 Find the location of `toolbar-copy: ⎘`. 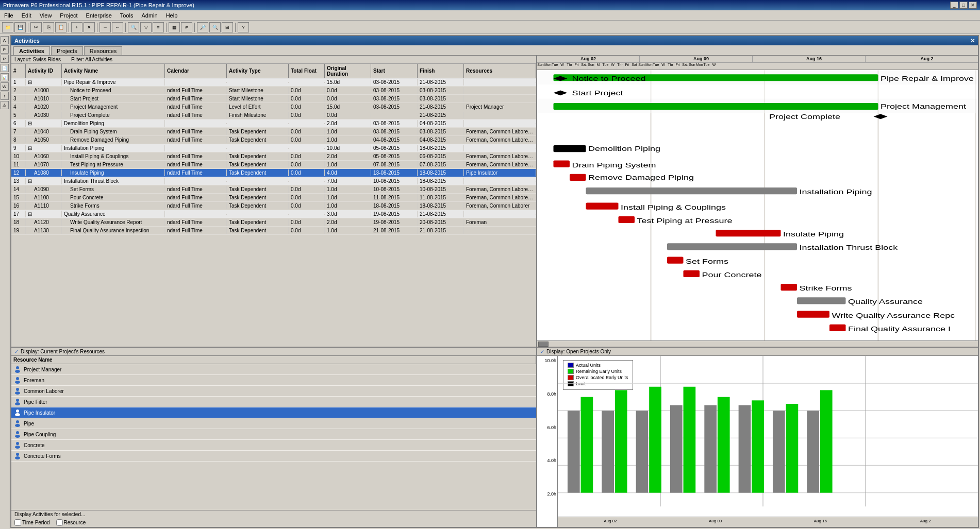

toolbar-copy: ⎘ is located at coordinates (48, 27).